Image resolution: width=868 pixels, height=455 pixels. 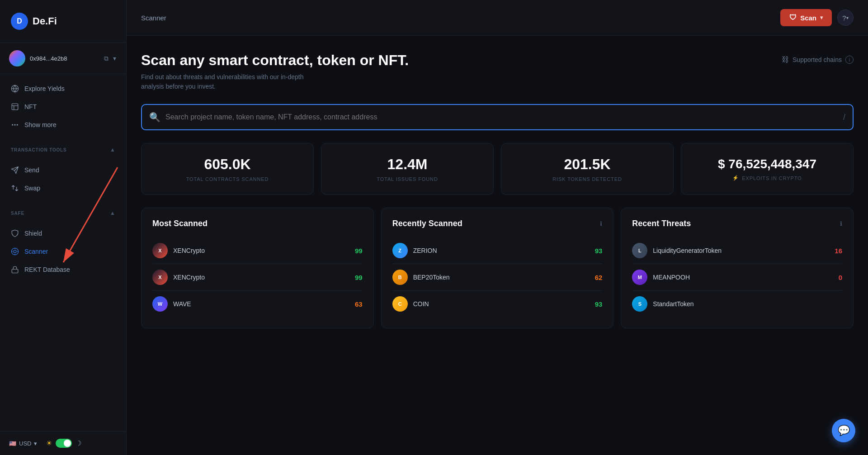 I want to click on token-score: 0, so click(x=840, y=278).